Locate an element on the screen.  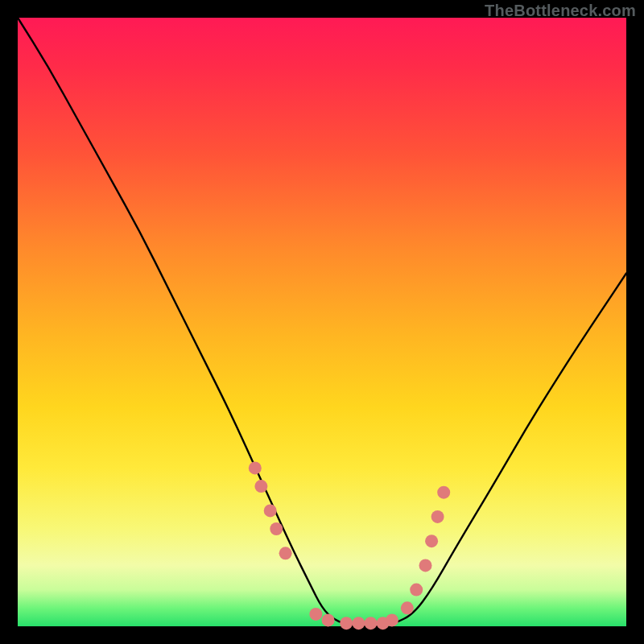
watermark-text: TheBottleneck.com is located at coordinates (560, 11).